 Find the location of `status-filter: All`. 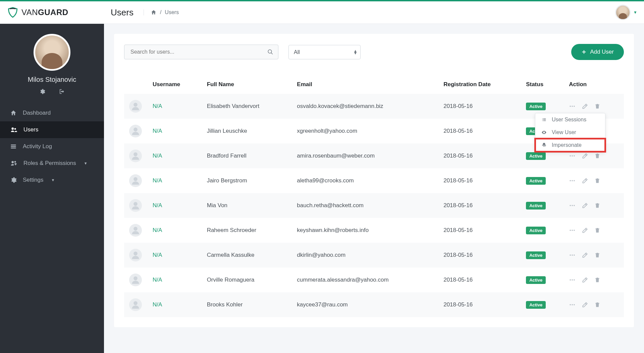

status-filter: All is located at coordinates (325, 52).